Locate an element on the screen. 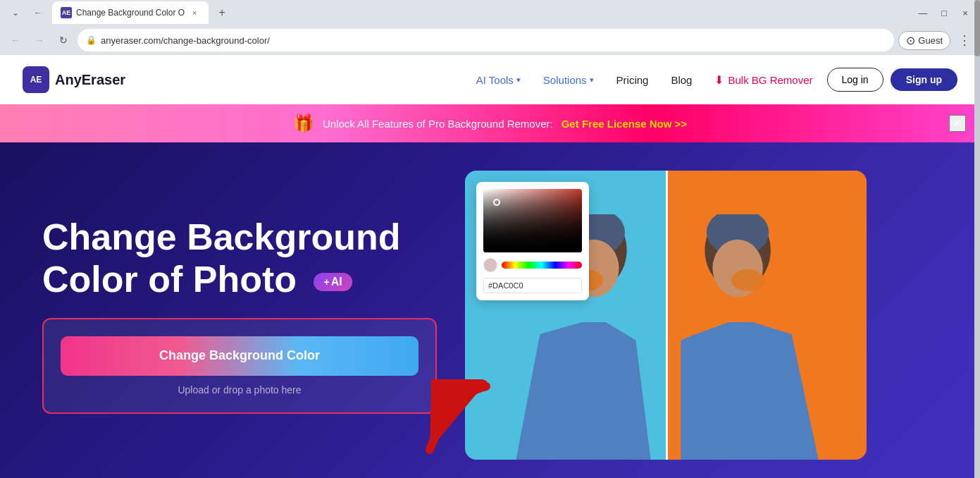 The height and width of the screenshot is (478, 980). profile-label: Guest is located at coordinates (930, 41).